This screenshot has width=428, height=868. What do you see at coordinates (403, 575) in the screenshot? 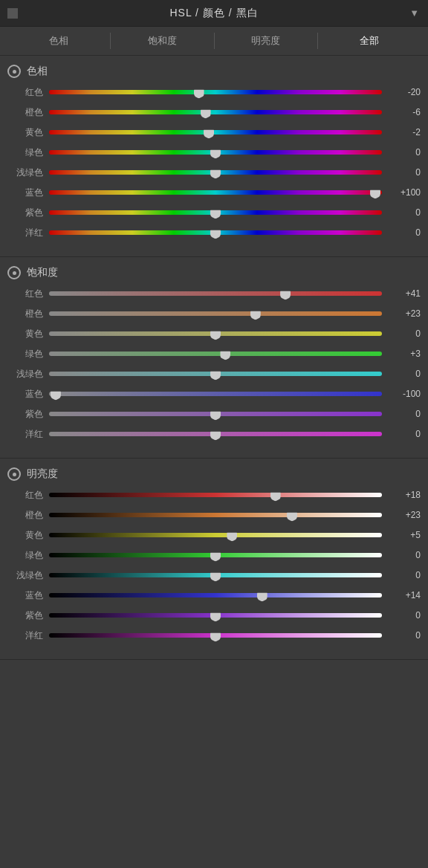
I see `slider-value-luminance-4: 0` at bounding box center [403, 575].